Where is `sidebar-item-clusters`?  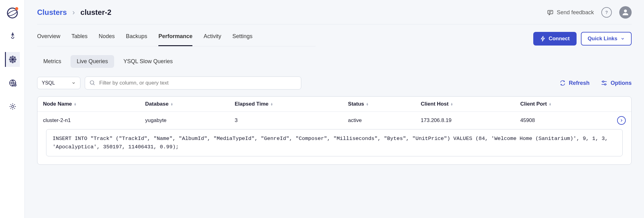
sidebar-item-clusters is located at coordinates (12, 59).